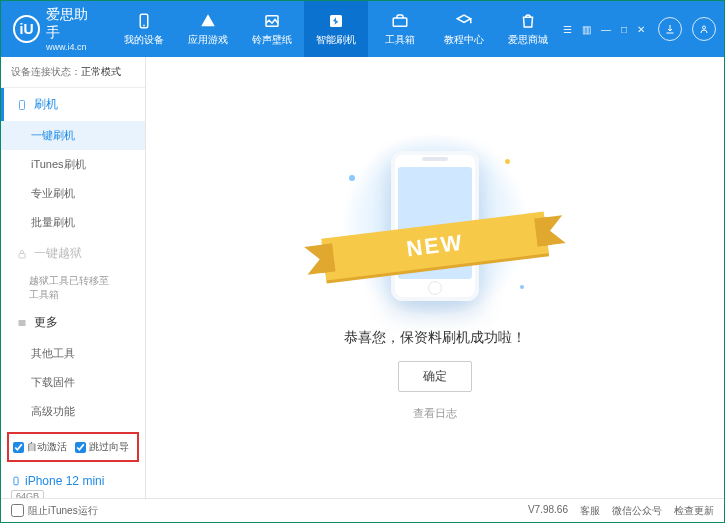 The image size is (725, 523). Describe the element at coordinates (400, 40) in the screenshot. I see `nav-label: 工具箱` at that location.